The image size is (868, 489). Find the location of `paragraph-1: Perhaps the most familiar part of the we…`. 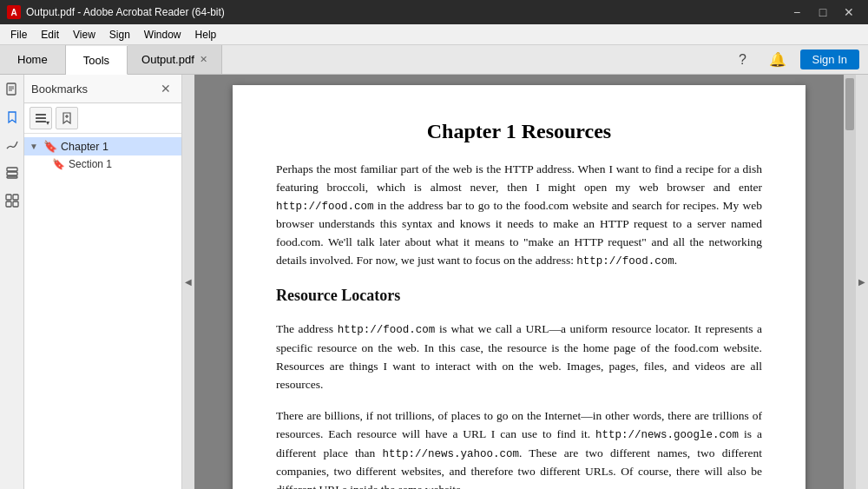

paragraph-1: Perhaps the most familiar part of the we… is located at coordinates (519, 215).